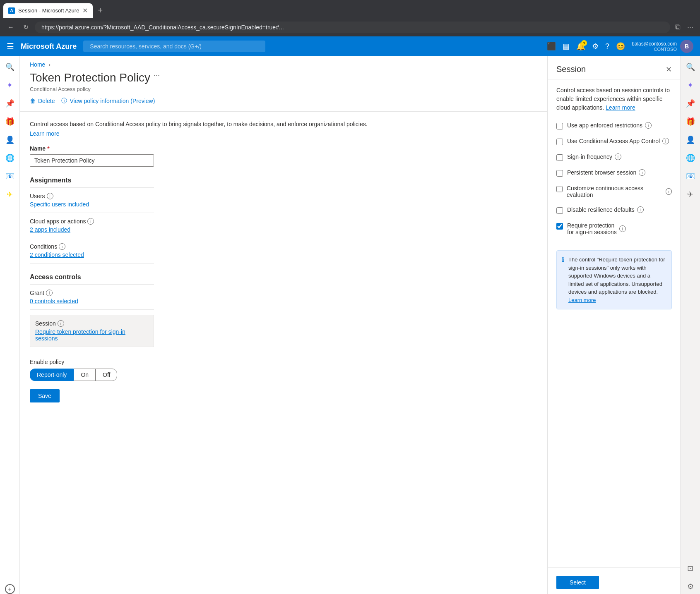 The height and width of the screenshot is (594, 700). What do you see at coordinates (10, 103) in the screenshot?
I see `sidebar-bookmark-icon: 📌` at bounding box center [10, 103].